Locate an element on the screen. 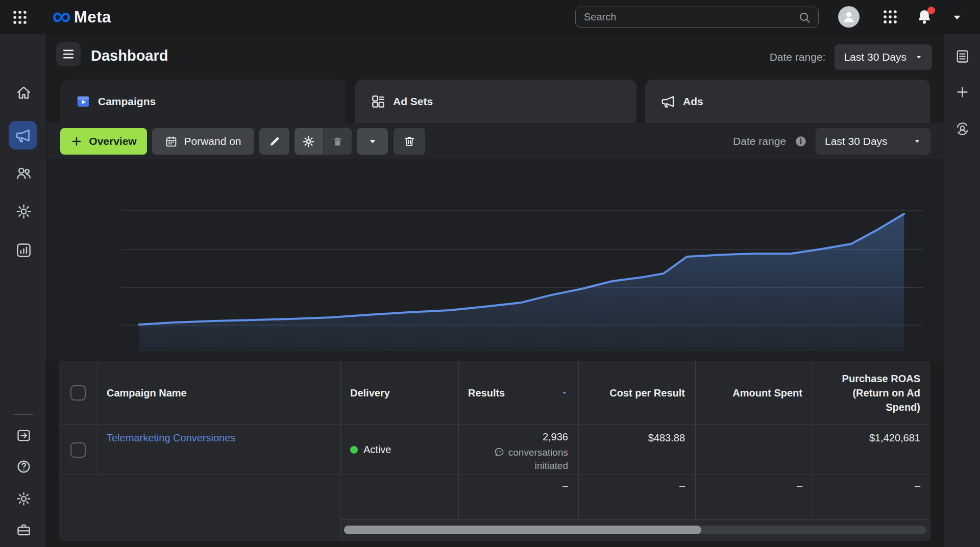 The image size is (980, 547). sidebar-item-campaigns is located at coordinates (23, 135).